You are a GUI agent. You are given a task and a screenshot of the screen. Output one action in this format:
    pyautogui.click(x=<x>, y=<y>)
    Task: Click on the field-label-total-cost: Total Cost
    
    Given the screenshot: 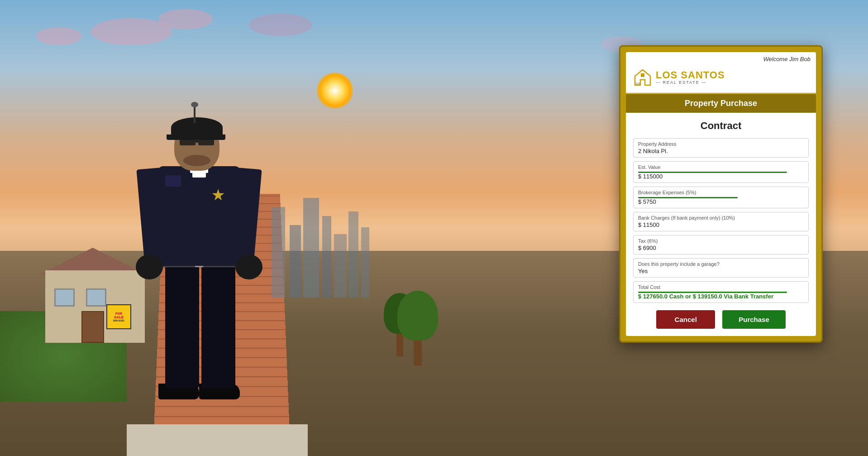 What is the action you would take?
    pyautogui.click(x=721, y=287)
    